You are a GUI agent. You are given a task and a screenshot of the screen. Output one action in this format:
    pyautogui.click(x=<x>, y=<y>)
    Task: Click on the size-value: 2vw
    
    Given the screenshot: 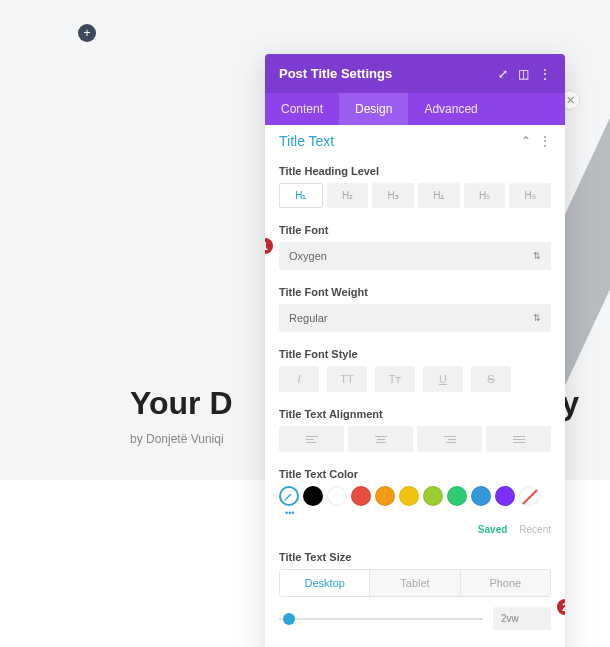 What is the action you would take?
    pyautogui.click(x=522, y=618)
    